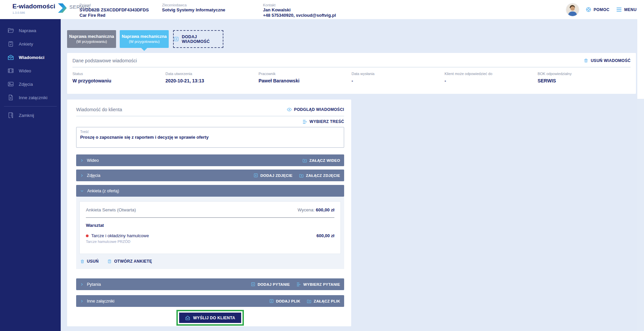 The image size is (644, 331). I want to click on sidebar-item-label: Wiadomości, so click(32, 58).